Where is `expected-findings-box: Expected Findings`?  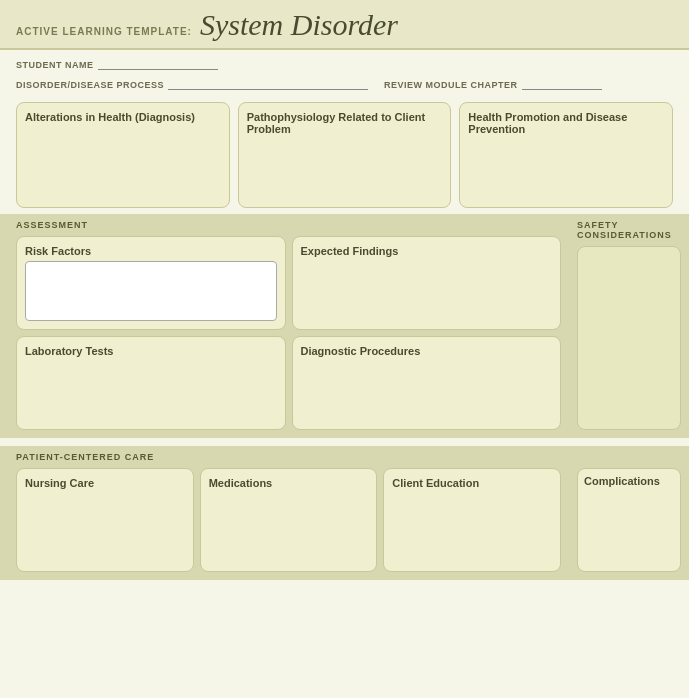
expected-findings-box: Expected Findings is located at coordinates (427, 283).